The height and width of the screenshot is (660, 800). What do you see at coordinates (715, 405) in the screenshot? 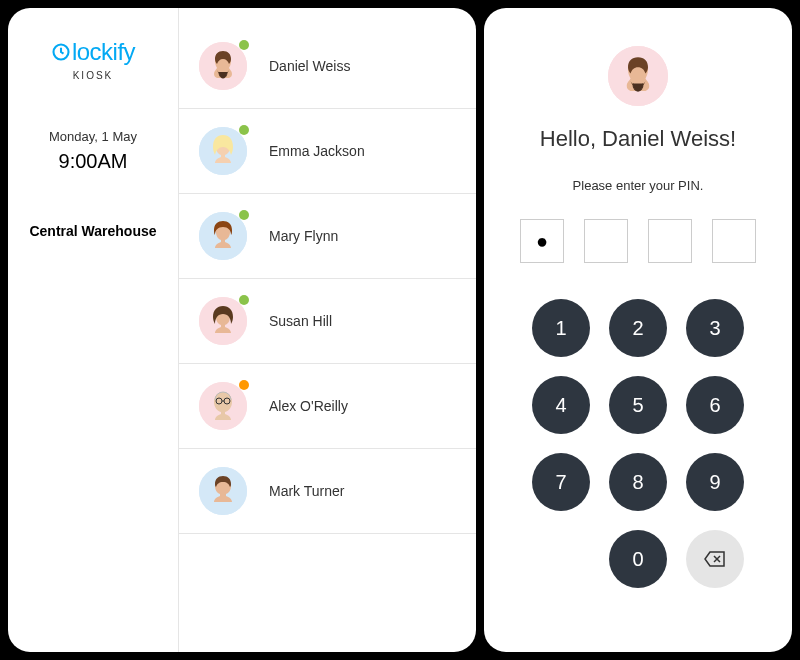
I see `keypad-6: 6` at bounding box center [715, 405].